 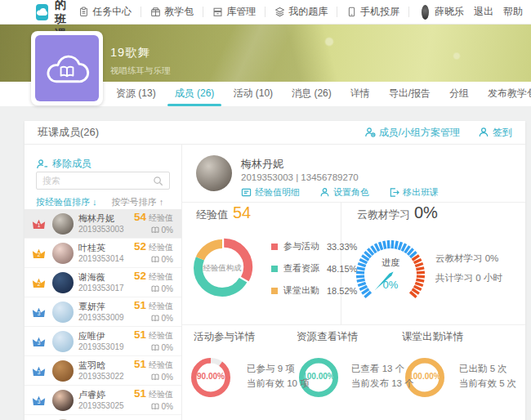 What do you see at coordinates (224, 212) in the screenshot?
I see `exp-section-title: 经验值54` at bounding box center [224, 212].